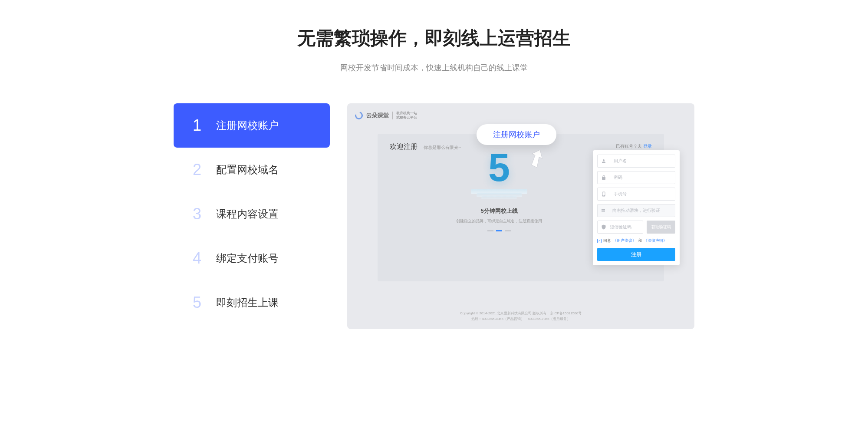 Image resolution: width=868 pixels, height=432 pixels. Describe the element at coordinates (636, 211) in the screenshot. I see `slider-text: 向右拖动滑块，进行验证` at that location.